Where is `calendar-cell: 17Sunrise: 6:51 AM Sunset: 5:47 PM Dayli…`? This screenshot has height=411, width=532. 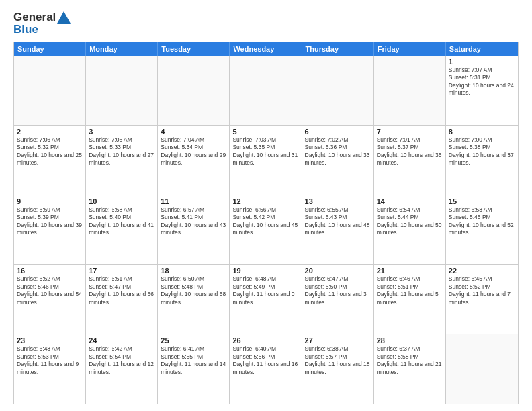
calendar-cell: 17Sunrise: 6:51 AM Sunset: 5:47 PM Dayli… is located at coordinates (122, 300).